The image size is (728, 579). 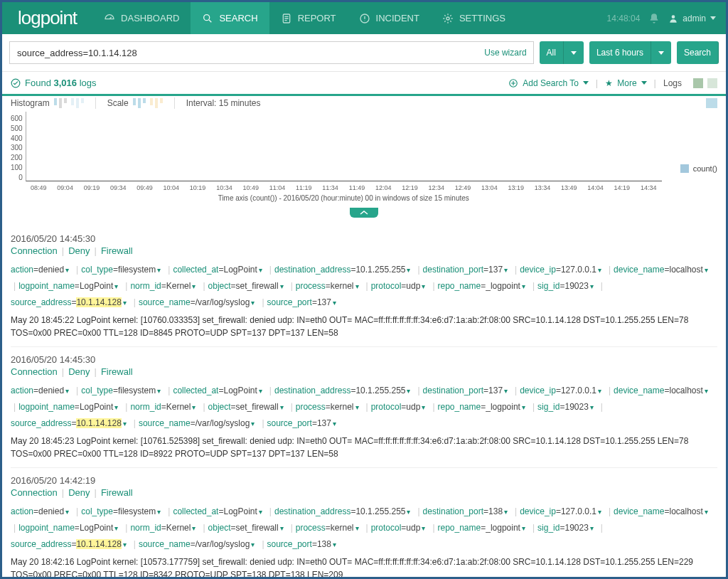 What do you see at coordinates (620, 53) in the screenshot?
I see `timerange-button: Last 6 hours` at bounding box center [620, 53].